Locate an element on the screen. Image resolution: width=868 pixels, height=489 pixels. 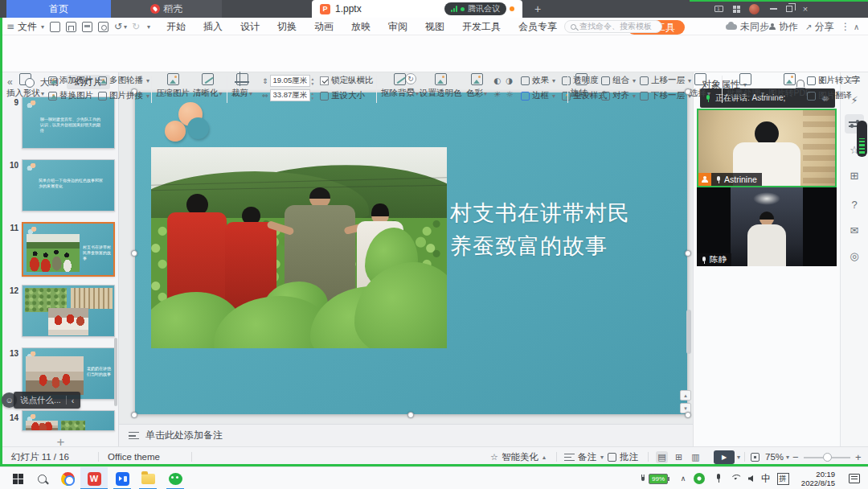
tab-design: 设计 is located at coordinates (250, 27).